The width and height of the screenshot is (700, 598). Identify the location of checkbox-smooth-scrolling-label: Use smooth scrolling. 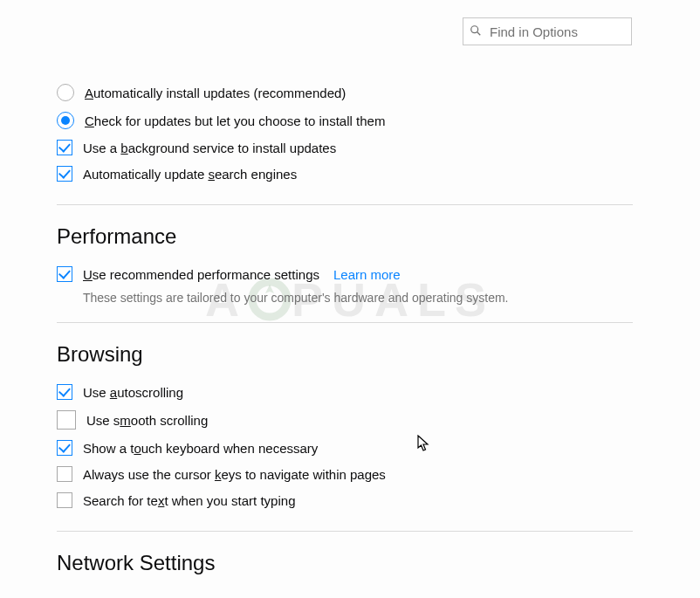
(147, 421).